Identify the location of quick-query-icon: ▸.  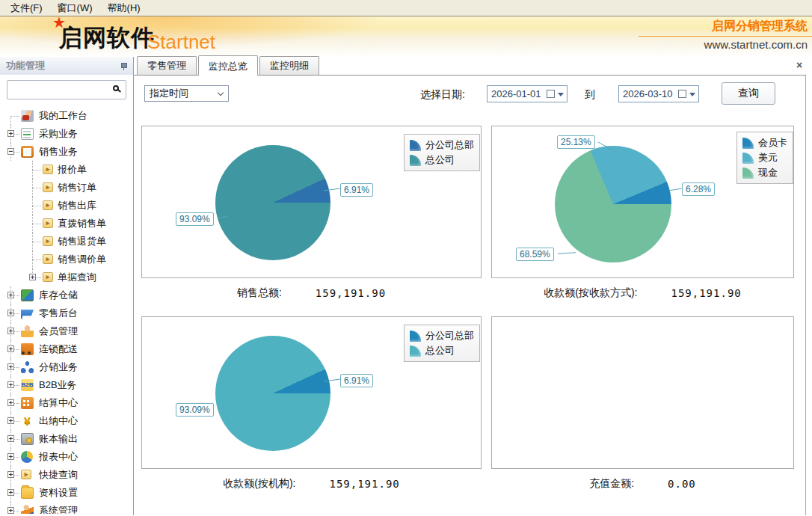
(26, 474).